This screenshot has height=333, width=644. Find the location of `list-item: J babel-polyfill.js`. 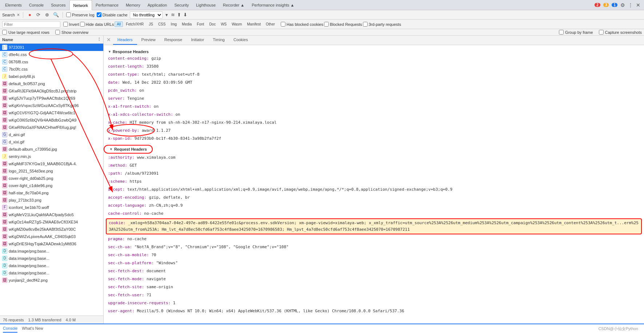

list-item: J babel-polyfill.js is located at coordinates (52, 76).